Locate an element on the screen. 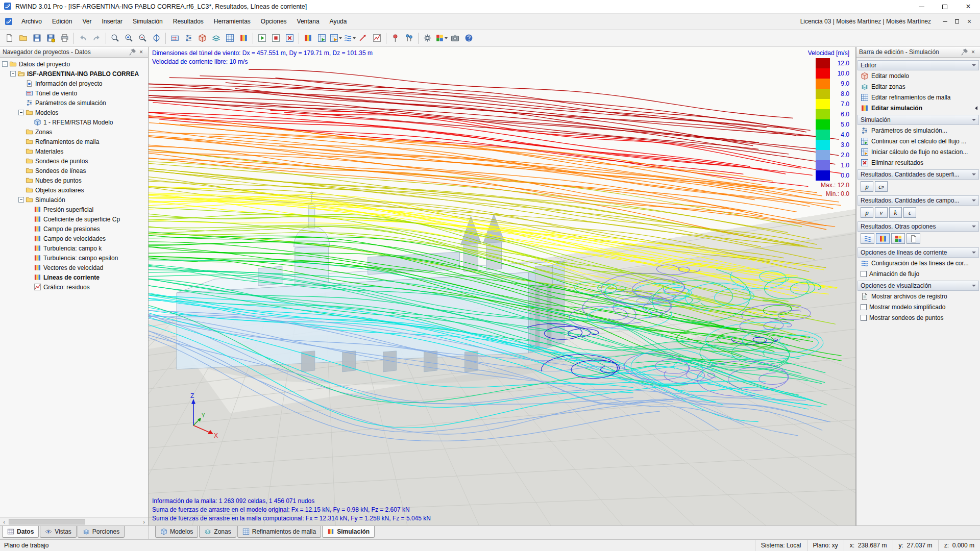  tree-item-campo-de-presiones: Campo de presiones is located at coordinates (74, 229).